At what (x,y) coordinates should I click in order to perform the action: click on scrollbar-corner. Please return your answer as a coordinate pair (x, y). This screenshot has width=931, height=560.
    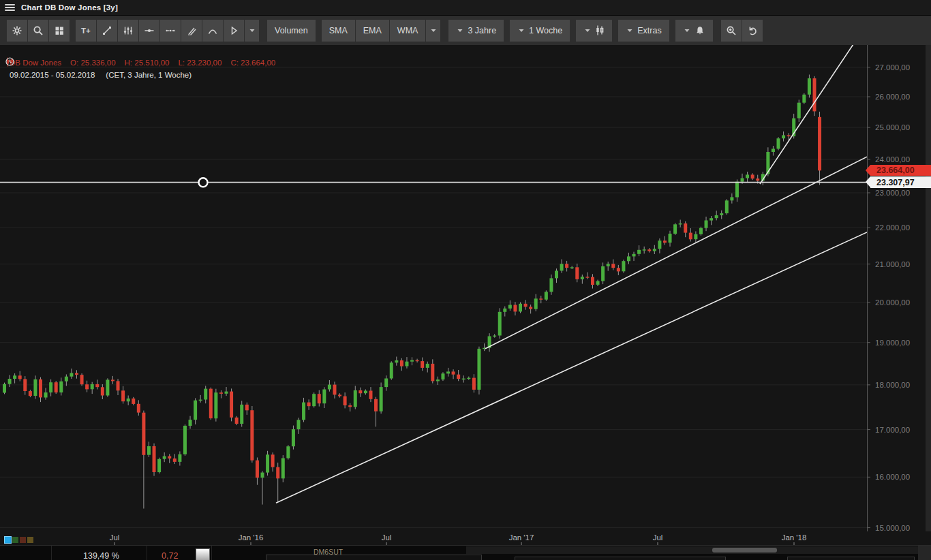
    Looking at the image, I should click on (924, 553).